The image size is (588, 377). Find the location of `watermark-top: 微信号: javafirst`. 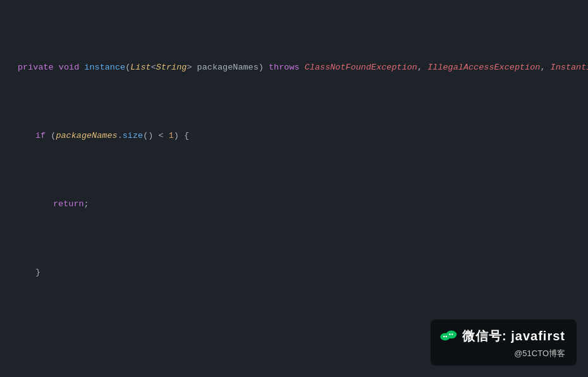

watermark-top: 微信号: javafirst is located at coordinates (502, 336).